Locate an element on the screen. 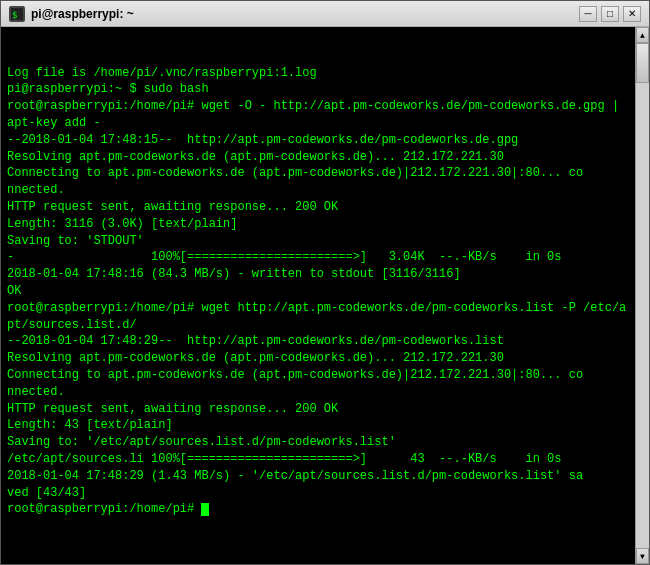  terminal-line: OK is located at coordinates (318, 292).